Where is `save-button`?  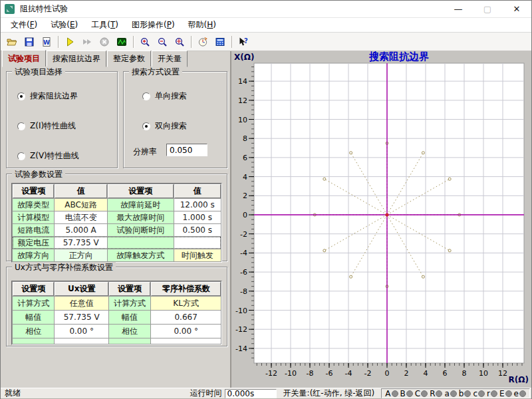 save-button is located at coordinates (29, 42).